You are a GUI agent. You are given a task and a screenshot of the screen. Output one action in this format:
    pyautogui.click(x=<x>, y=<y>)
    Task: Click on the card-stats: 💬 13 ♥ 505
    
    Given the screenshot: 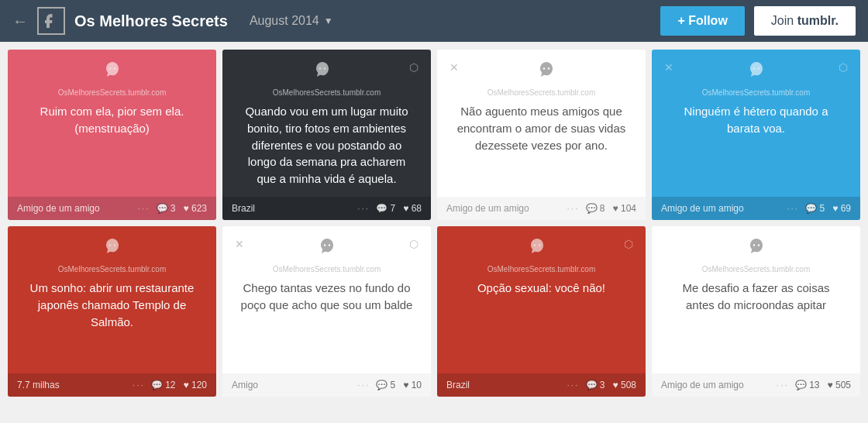 What is the action you would take?
    pyautogui.click(x=823, y=385)
    